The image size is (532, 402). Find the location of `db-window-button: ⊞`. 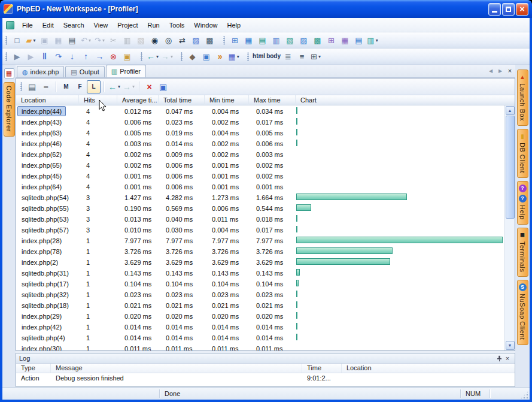

db-window-button: ⊞ is located at coordinates (332, 40).